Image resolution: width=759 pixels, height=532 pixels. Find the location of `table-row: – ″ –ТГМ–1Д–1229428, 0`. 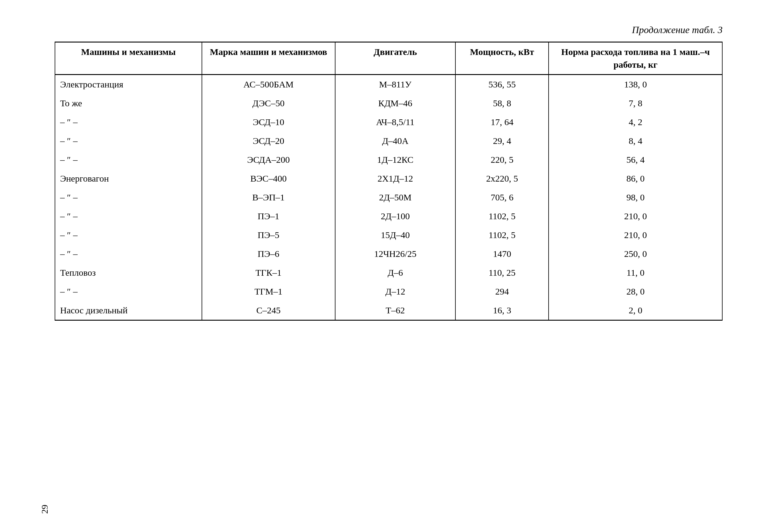

table-row: – ″ –ТГМ–1Д–1229428, 0 is located at coordinates (389, 292).